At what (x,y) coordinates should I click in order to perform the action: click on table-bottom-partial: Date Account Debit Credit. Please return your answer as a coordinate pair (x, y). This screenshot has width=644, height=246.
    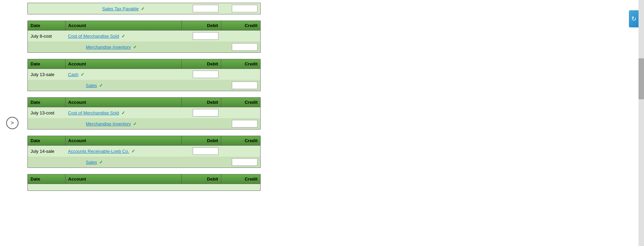
    Looking at the image, I should click on (144, 182).